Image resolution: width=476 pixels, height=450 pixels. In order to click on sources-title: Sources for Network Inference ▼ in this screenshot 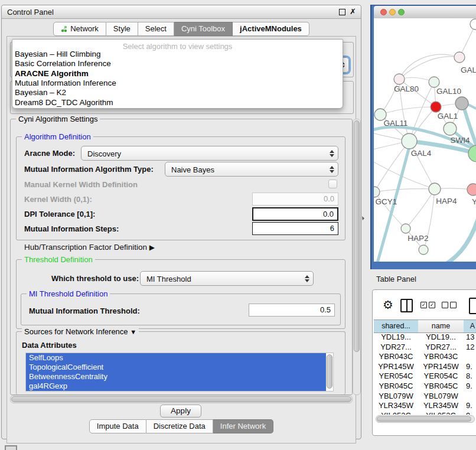, I will do `click(80, 332)`.